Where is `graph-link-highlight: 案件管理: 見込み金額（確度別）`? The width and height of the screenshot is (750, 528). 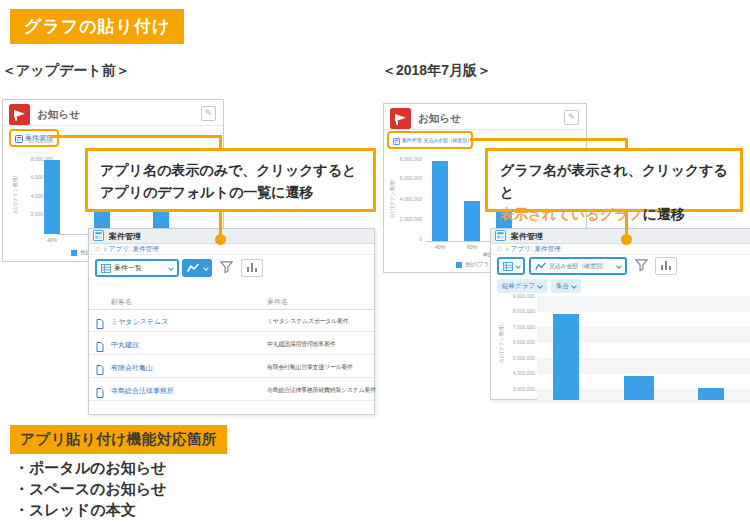 graph-link-highlight: 案件管理: 見込み金額（確度別） is located at coordinates (430, 140).